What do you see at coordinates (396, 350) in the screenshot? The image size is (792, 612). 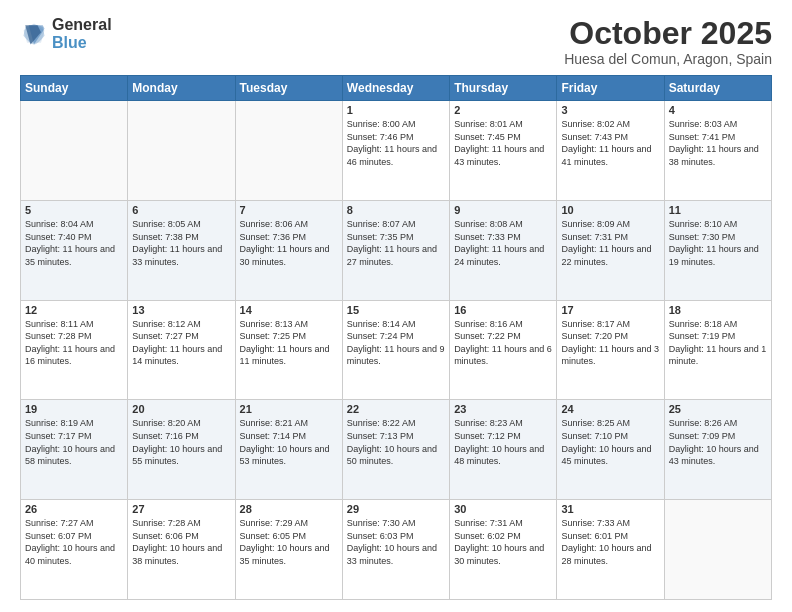 I see `table-row: 15Sunrise: 8:14 AM Sunset: 7:24 PM Dayli…` at bounding box center [396, 350].